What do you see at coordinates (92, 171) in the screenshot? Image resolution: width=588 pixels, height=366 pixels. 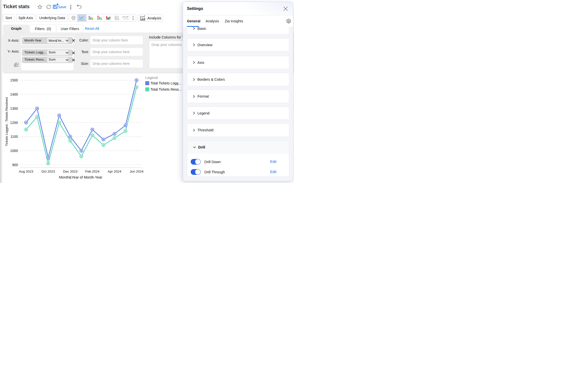 I see `svg-text: Feb 2024` at bounding box center [92, 171].